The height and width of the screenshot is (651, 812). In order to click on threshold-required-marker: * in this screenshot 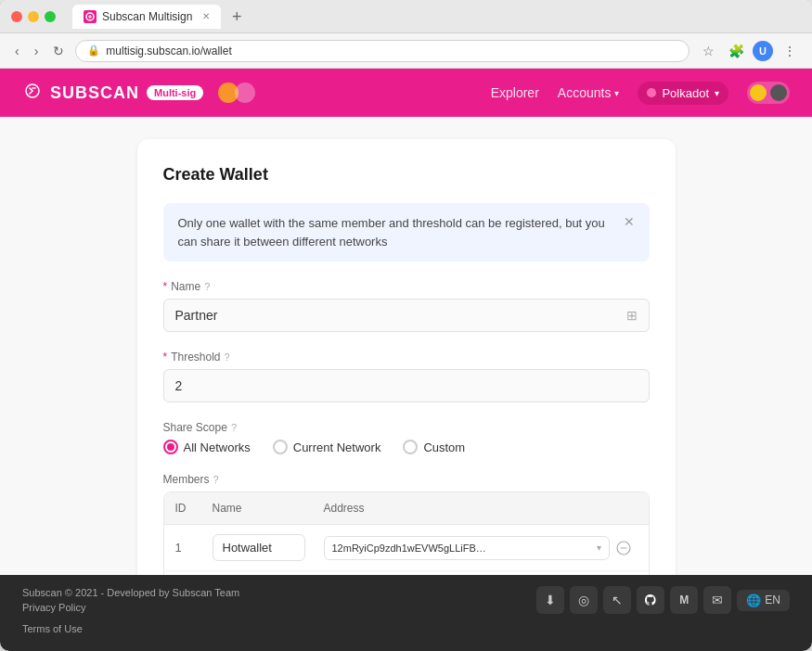, I will do `click(165, 357)`.